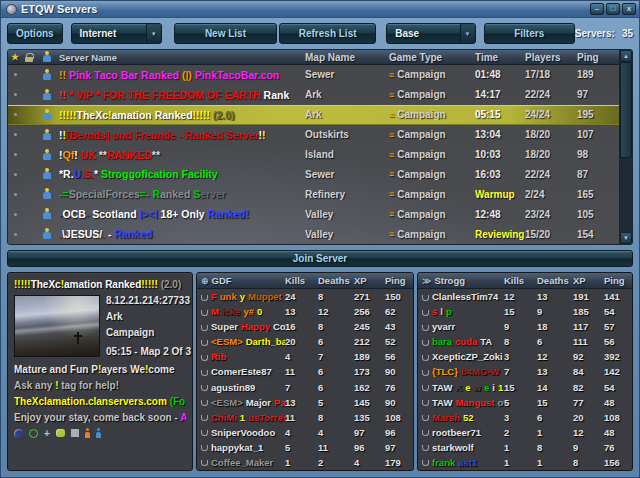 This screenshot has width=640, height=478. I want to click on ping-value: 108, so click(399, 418).